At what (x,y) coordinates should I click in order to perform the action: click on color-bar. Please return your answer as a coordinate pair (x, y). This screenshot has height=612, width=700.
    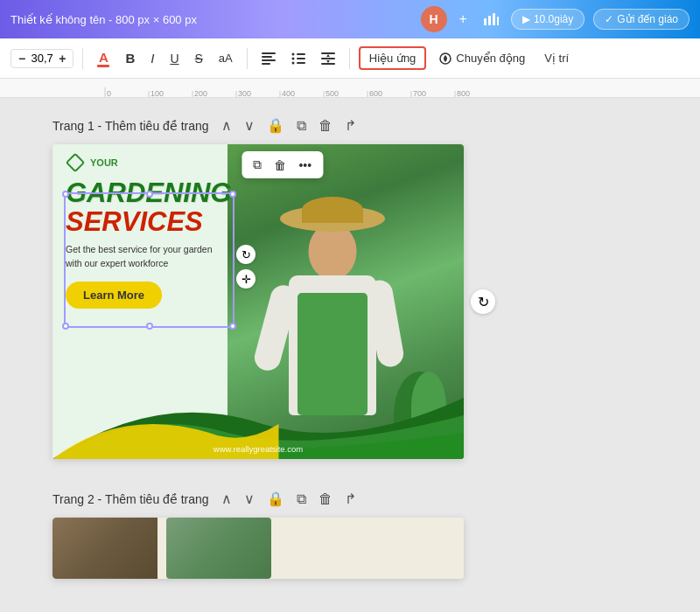
    Looking at the image, I should click on (103, 66).